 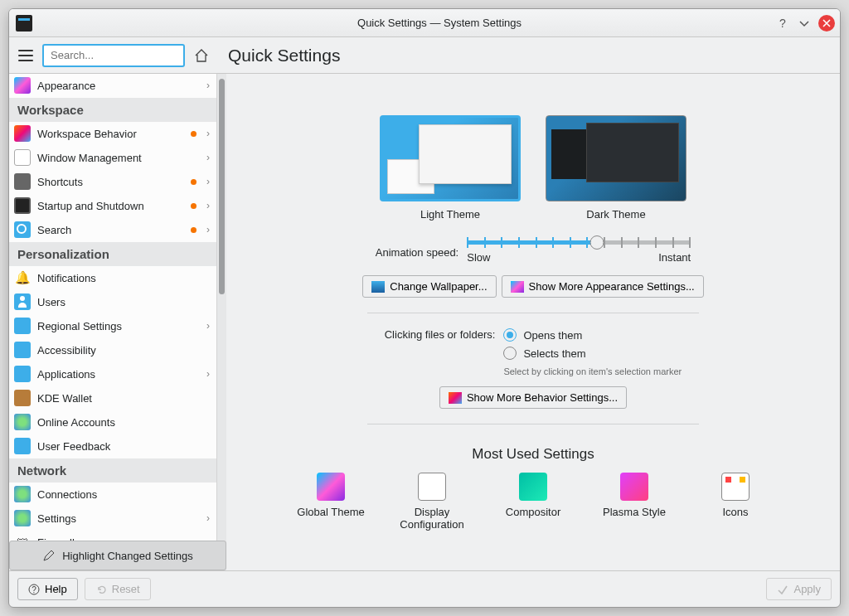 I want to click on sidebar-item-settings: Settings›, so click(x=113, y=519).